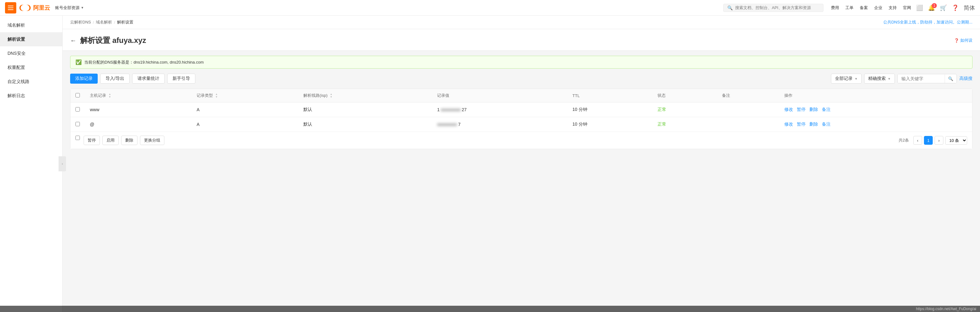 The width and height of the screenshot is (980, 312). I want to click on menu-toggle-button, so click(11, 8).